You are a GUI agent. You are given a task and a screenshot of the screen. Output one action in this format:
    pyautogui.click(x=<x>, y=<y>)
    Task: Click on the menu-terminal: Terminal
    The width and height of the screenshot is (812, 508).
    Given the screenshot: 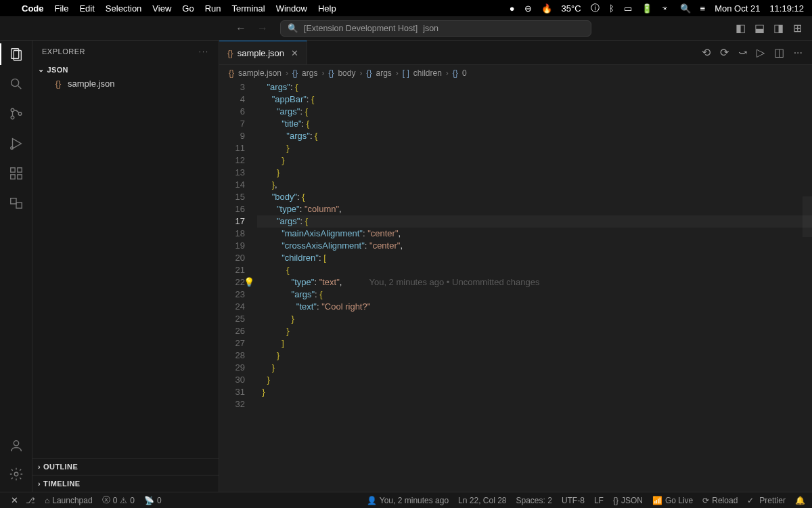 What is the action you would take?
    pyautogui.click(x=249, y=8)
    